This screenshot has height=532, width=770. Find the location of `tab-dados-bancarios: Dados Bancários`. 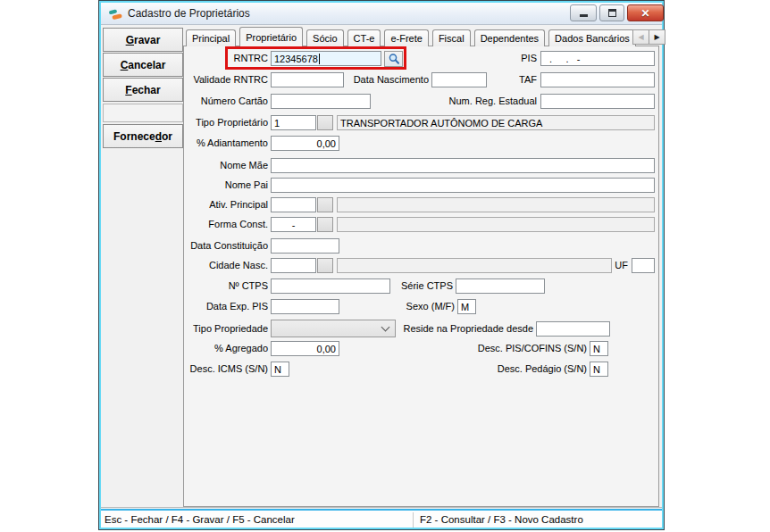

tab-dados-bancarios: Dados Bancários is located at coordinates (592, 37).